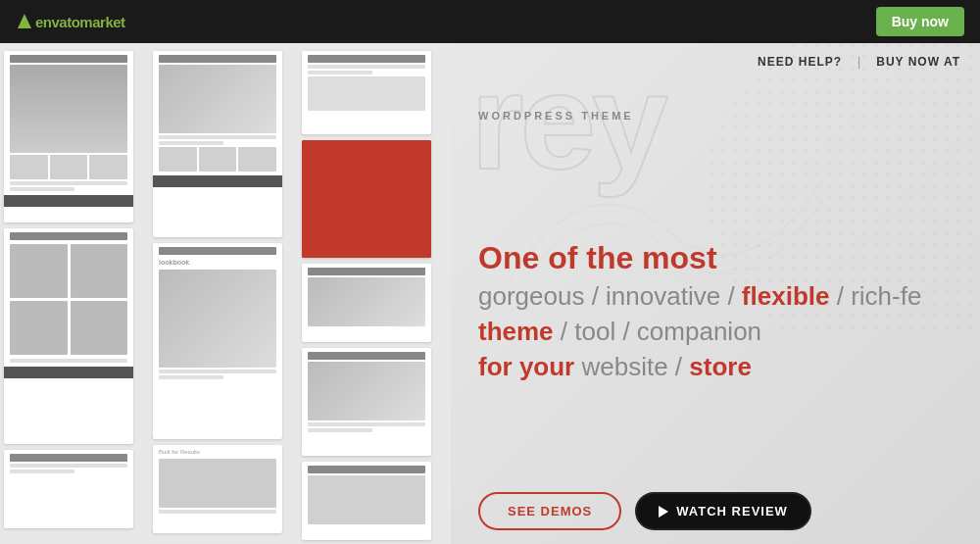  Describe the element at coordinates (786, 296) in the screenshot. I see `headline-text-flexible: flexible` at that location.